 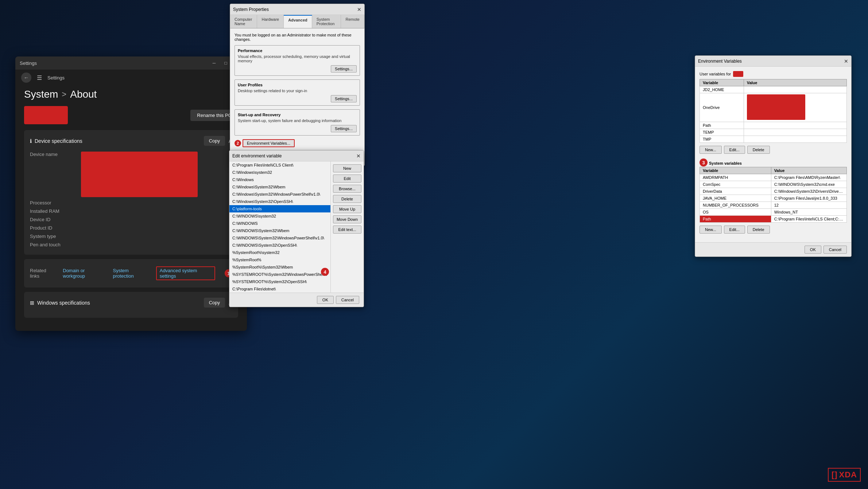 I want to click on envvar-close-button: ✕, so click(x=846, y=61).